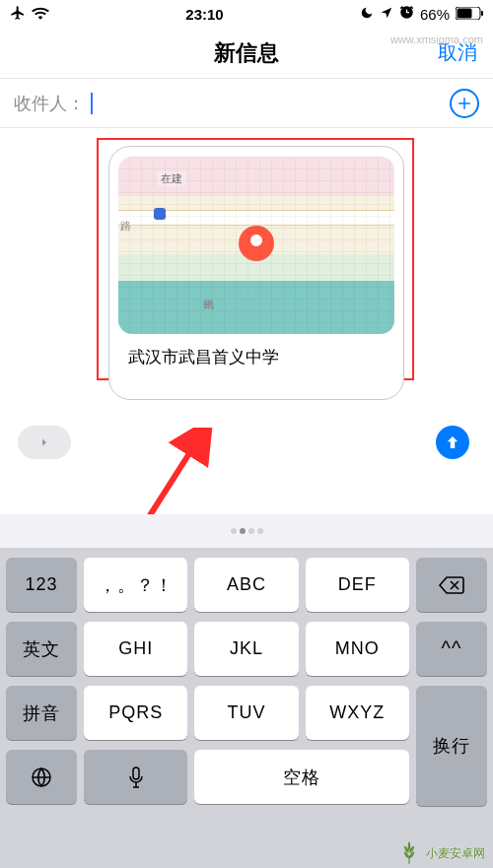  What do you see at coordinates (456, 853) in the screenshot?
I see `watermark-text: 小麦安卓网` at bounding box center [456, 853].